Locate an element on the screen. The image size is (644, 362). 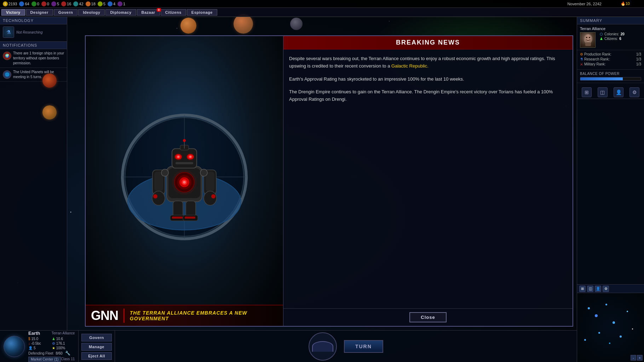
minimap-icon-1: ⊞ is located at coordinates (582, 289).